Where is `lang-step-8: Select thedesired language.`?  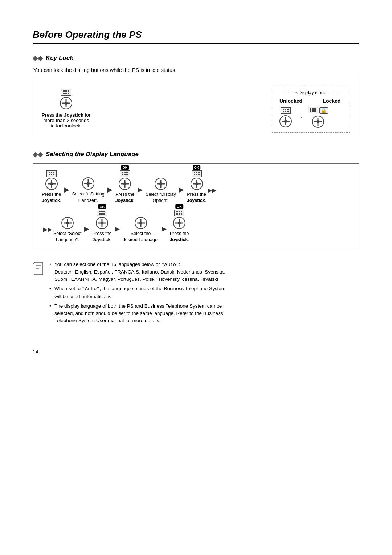 lang-step-8: Select thedesired language. is located at coordinates (141, 230).